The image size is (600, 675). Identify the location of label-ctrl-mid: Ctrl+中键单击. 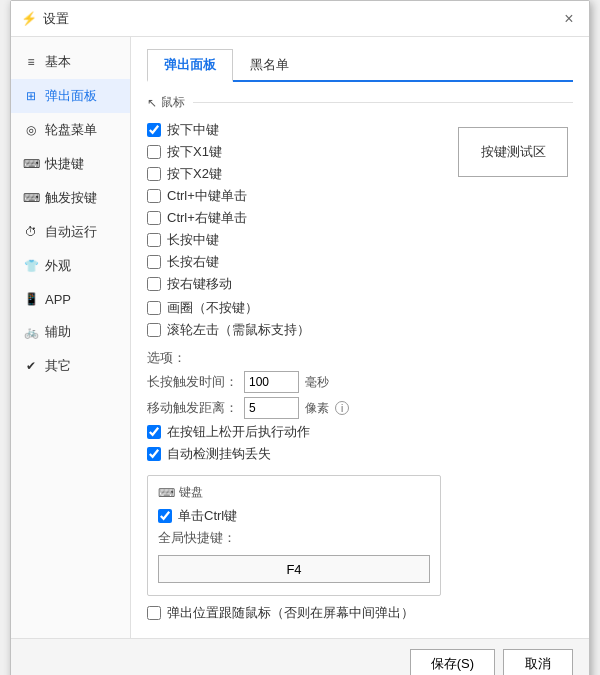
(207, 196).